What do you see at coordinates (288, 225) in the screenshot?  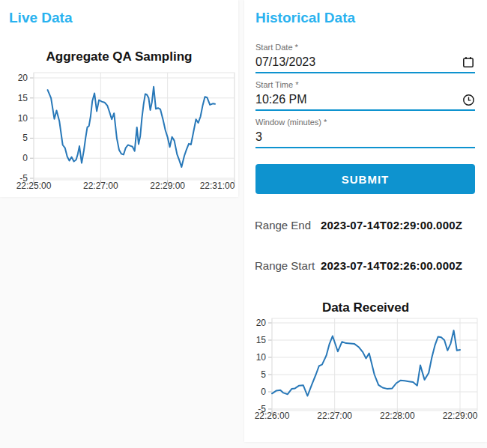 I see `range-end-label: Range End` at bounding box center [288, 225].